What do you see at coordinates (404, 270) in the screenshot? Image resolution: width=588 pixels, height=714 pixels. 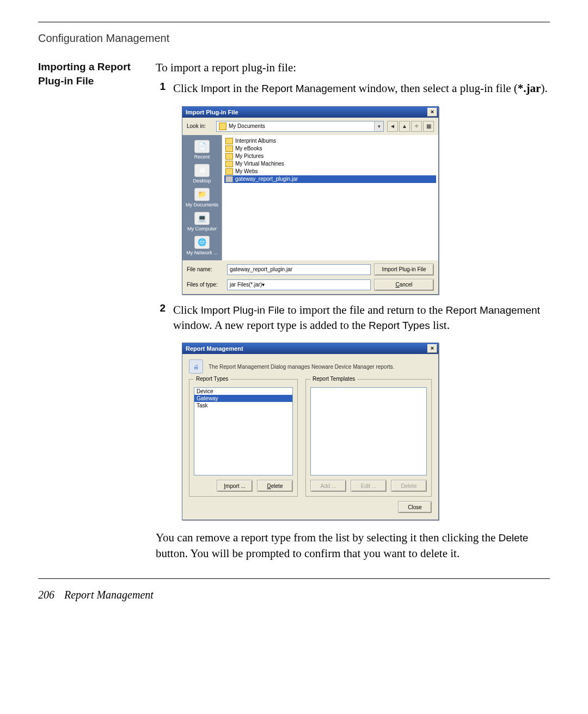 I see `import-plugin-file-button: Import Plug-in File` at bounding box center [404, 270].